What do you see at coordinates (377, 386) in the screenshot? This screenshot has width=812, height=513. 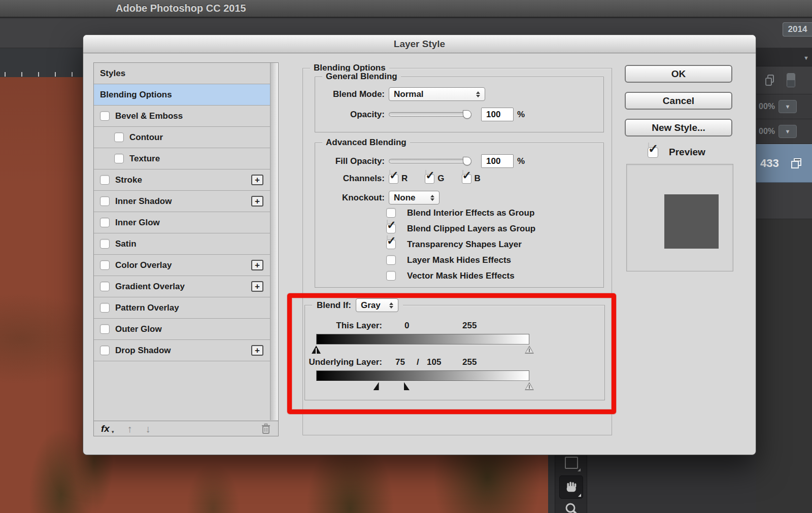 I see `underlying-black-marker-left-half` at bounding box center [377, 386].